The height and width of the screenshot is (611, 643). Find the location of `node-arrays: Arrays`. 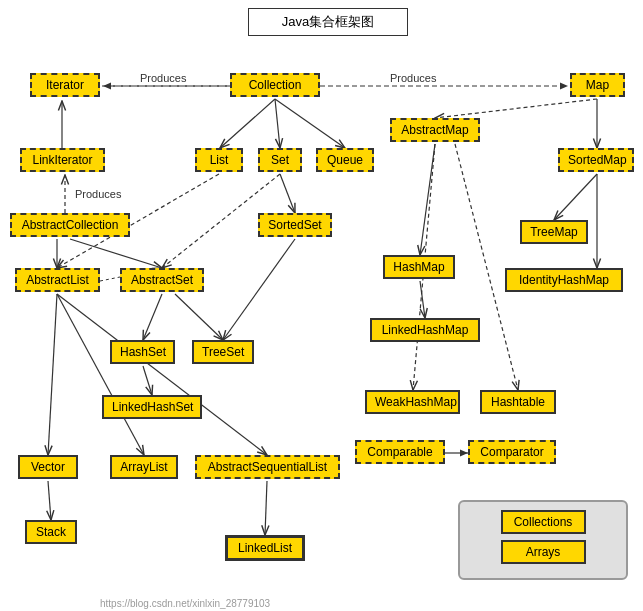

node-arrays: Arrays is located at coordinates (544, 552).